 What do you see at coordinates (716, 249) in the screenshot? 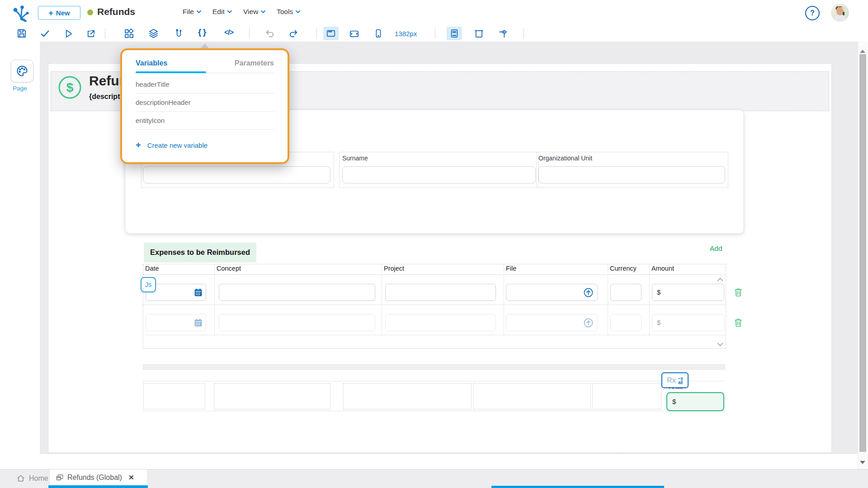
I see `add-row-link: Add` at bounding box center [716, 249].